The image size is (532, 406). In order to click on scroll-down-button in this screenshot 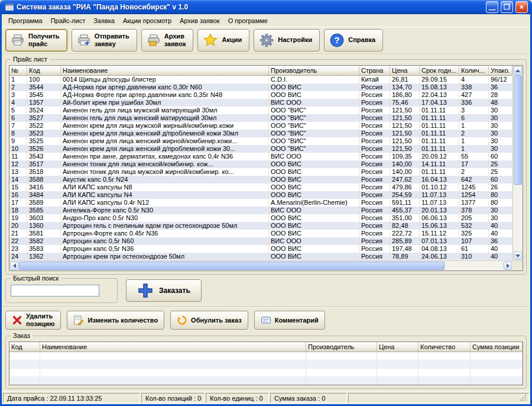, I will do `click(518, 256)`.